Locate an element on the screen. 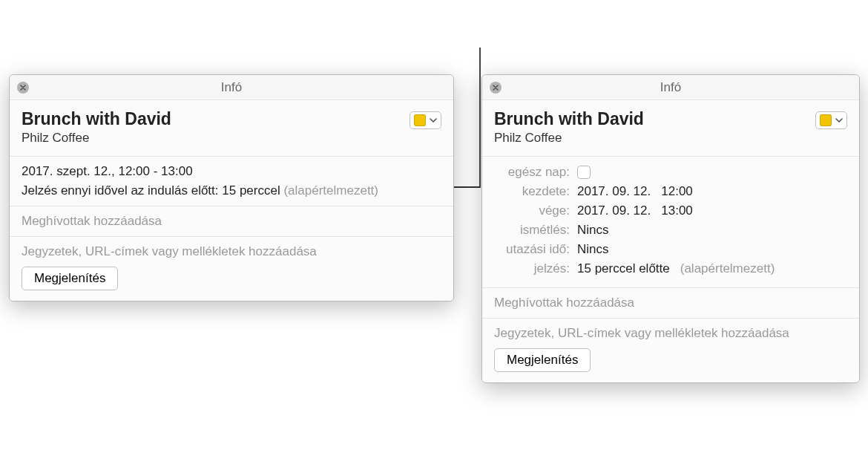 The width and height of the screenshot is (868, 450). start-label: kezdete: is located at coordinates (536, 192).